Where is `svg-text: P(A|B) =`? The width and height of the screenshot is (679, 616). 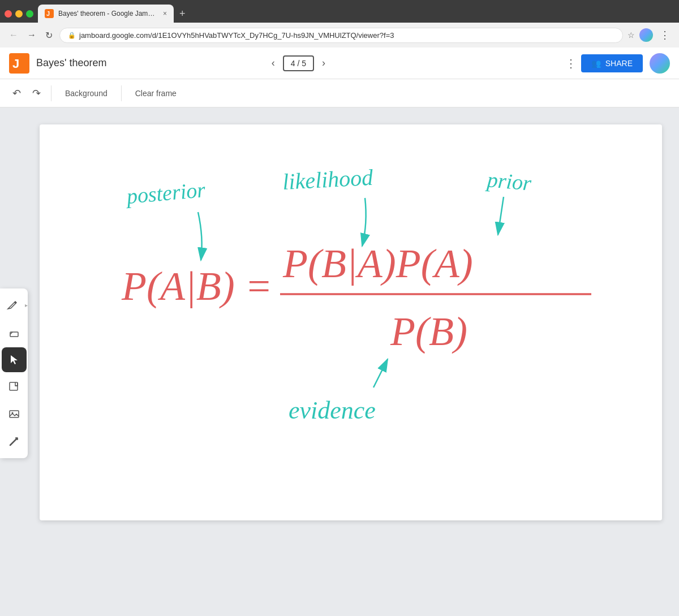 svg-text: P(A|B) = is located at coordinates (197, 286).